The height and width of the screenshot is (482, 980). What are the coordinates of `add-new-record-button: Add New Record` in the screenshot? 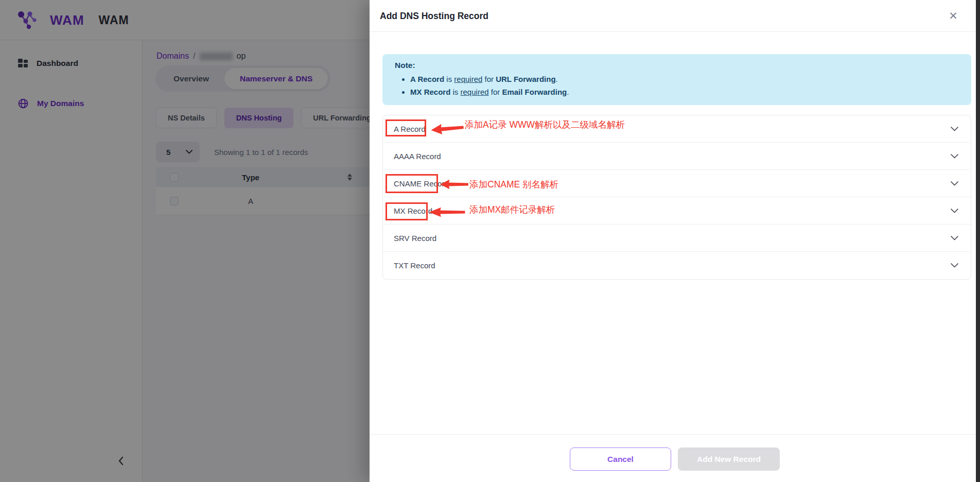 It's located at (729, 459).